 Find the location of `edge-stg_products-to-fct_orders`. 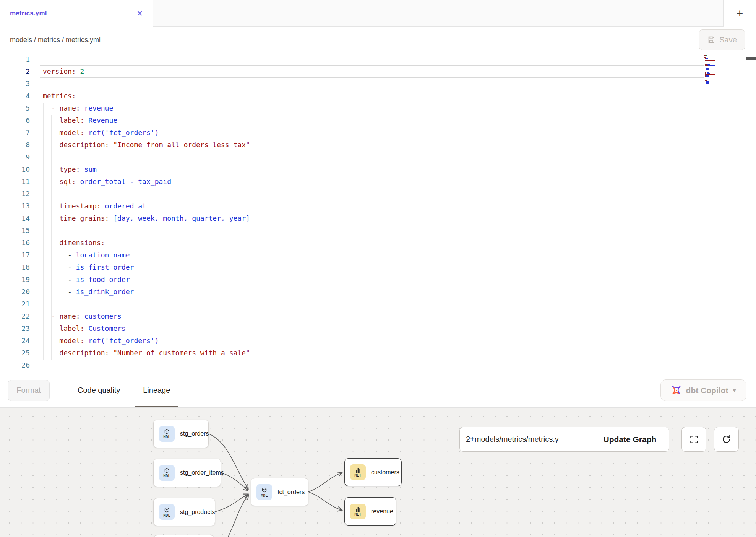

edge-stg_products-to-fct_orders is located at coordinates (232, 503).